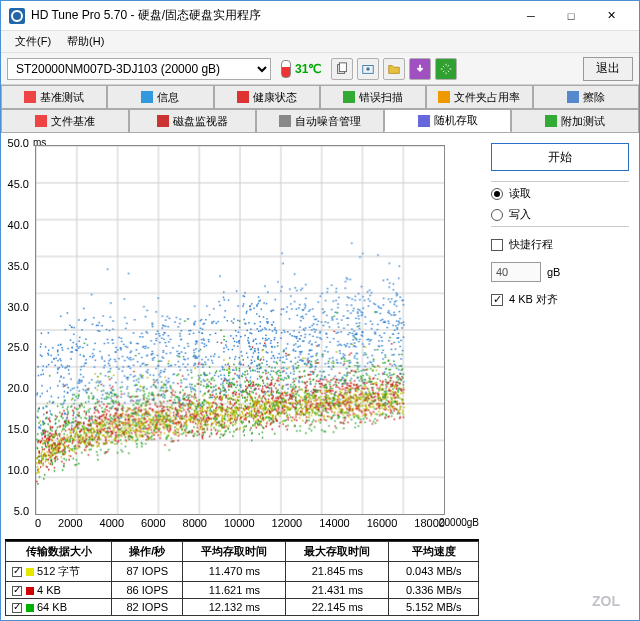  What do you see at coordinates (267, 96) in the screenshot?
I see `tab-top-2: 健康状态` at bounding box center [267, 96].